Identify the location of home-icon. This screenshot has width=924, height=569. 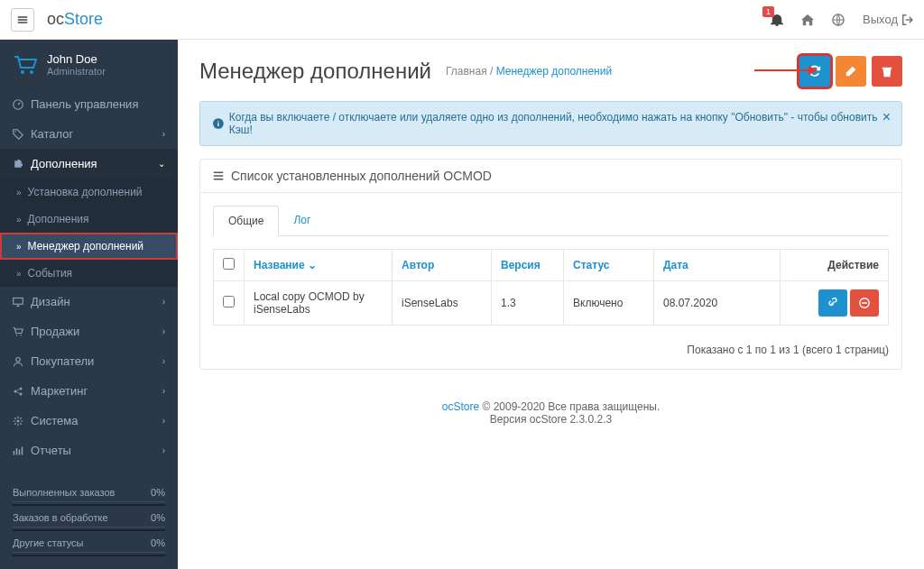
(808, 20).